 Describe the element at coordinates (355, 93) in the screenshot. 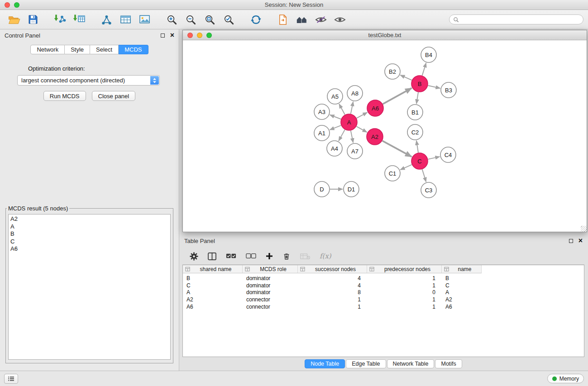

I see `graph-node-A8: A8` at that location.